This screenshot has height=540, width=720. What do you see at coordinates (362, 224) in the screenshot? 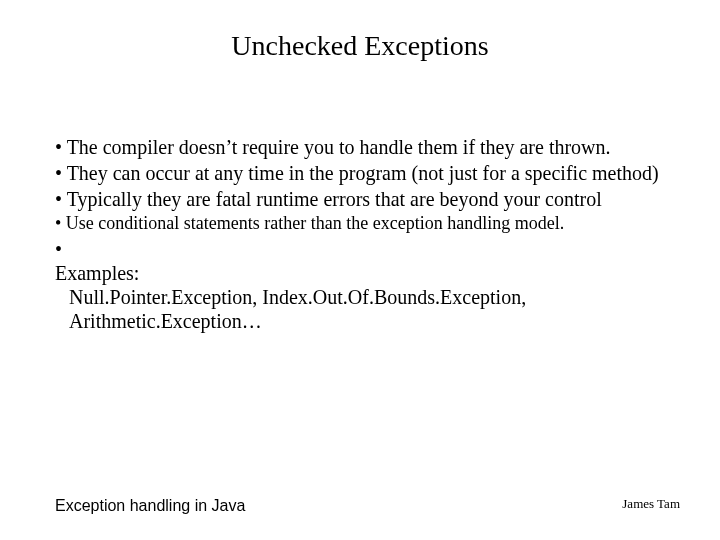
I see `sub-bullet-item-1: Use conditional statements rather than t…` at bounding box center [362, 224].